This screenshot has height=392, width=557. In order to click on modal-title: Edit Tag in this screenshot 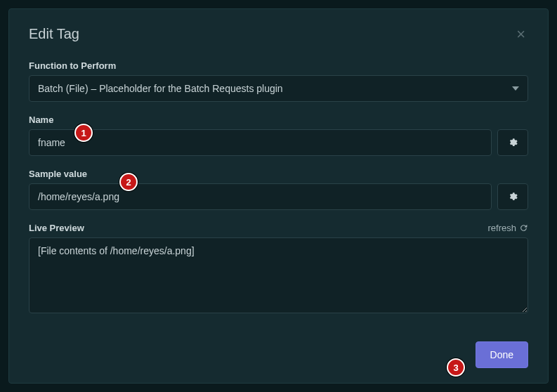, I will do `click(54, 34)`.